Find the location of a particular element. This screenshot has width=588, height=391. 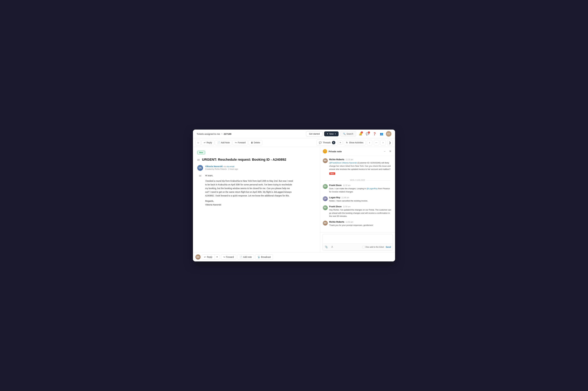

add-note-button: 📄 Add Note is located at coordinates (223, 143).